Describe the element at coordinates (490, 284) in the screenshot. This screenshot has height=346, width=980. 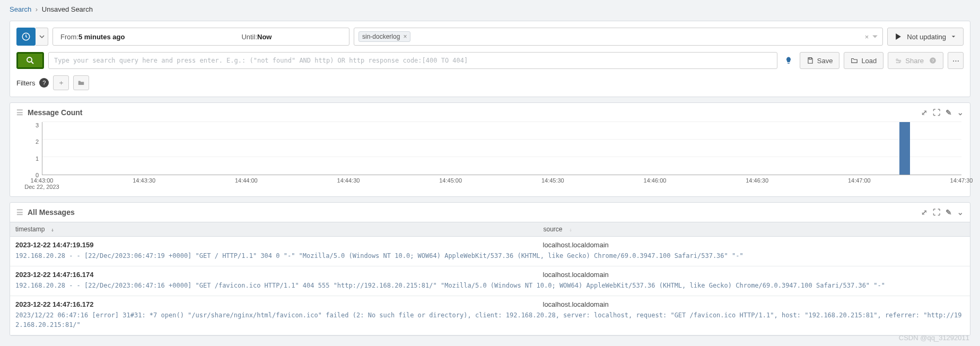
I see `row-message: 192.168.20.28 - - [22/Dec/2023:06:47:16 …` at that location.